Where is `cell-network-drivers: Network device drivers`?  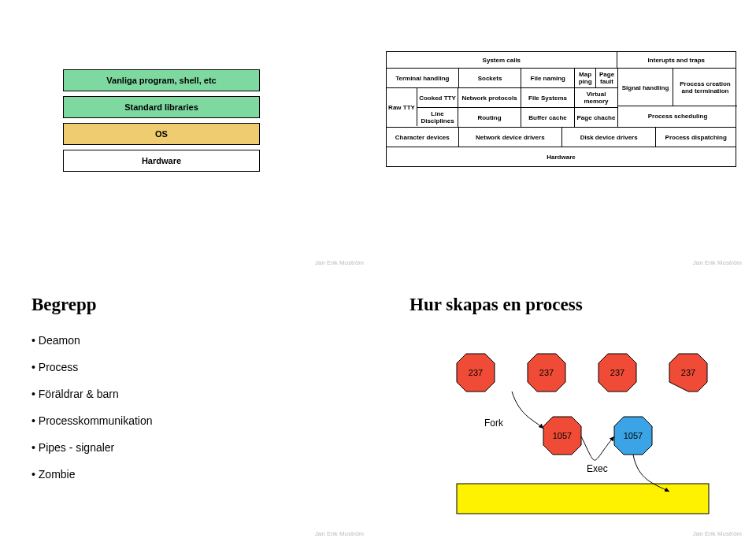 cell-network-drivers: Network device drivers is located at coordinates (510, 137).